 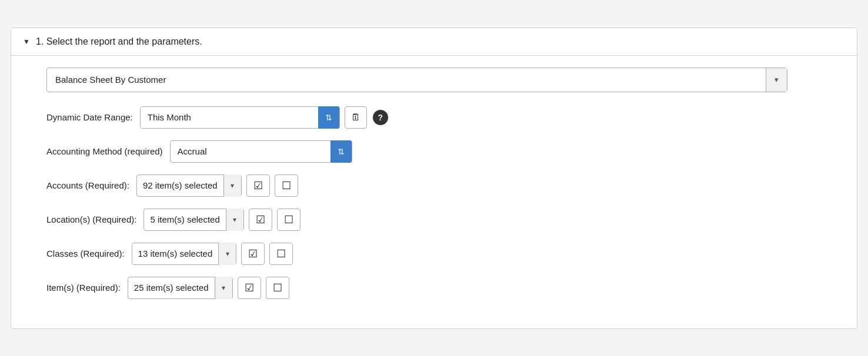 I want to click on report-select-arrow-btn: ▾, so click(x=776, y=80).